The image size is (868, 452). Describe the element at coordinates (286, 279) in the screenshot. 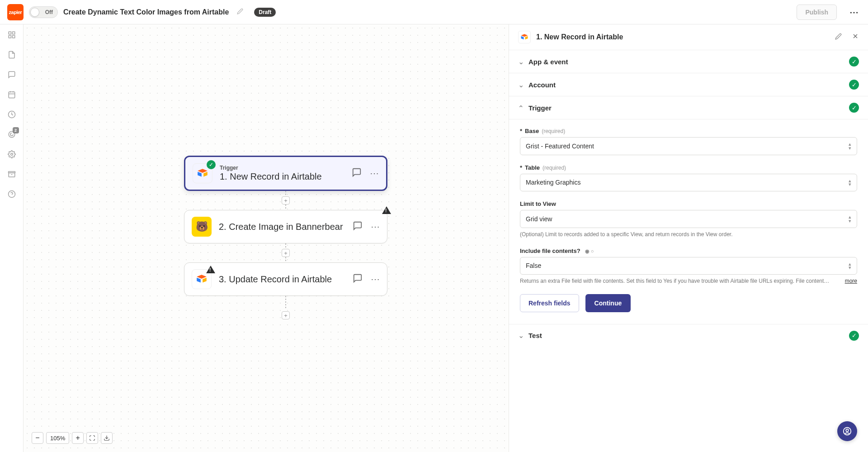

I see `flow-node-action-2: 3. Update Record in Airtable ⋯` at that location.